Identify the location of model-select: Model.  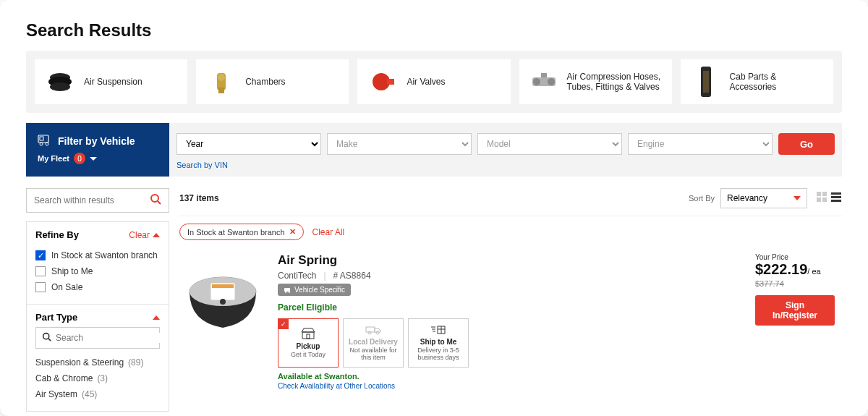
(550, 144).